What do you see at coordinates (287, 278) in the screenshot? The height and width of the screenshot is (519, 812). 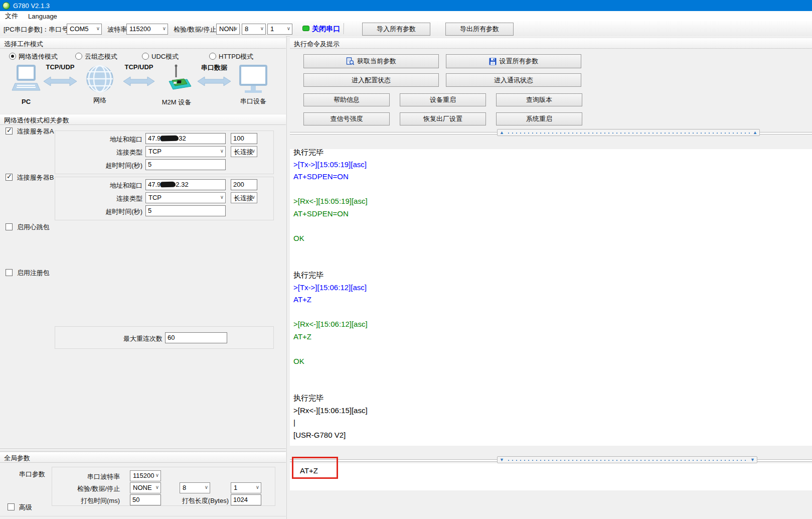 I see `panel-splitter` at bounding box center [287, 278].